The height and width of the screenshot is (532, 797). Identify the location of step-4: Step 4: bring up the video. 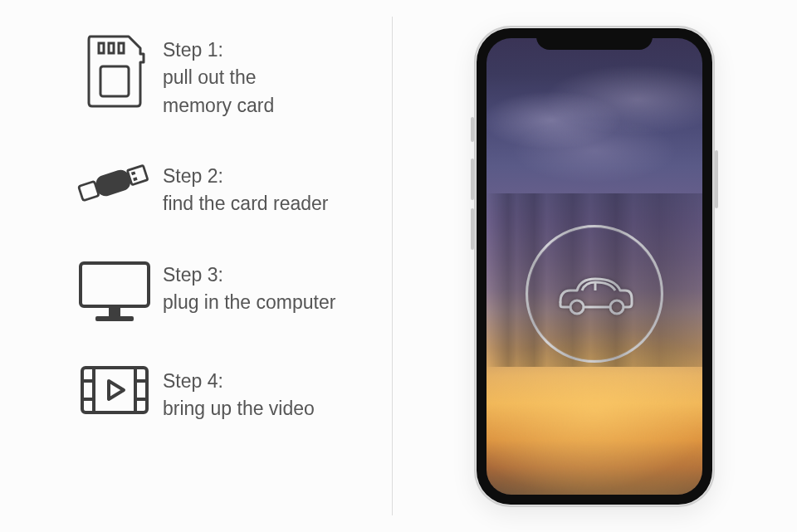
(232, 393).